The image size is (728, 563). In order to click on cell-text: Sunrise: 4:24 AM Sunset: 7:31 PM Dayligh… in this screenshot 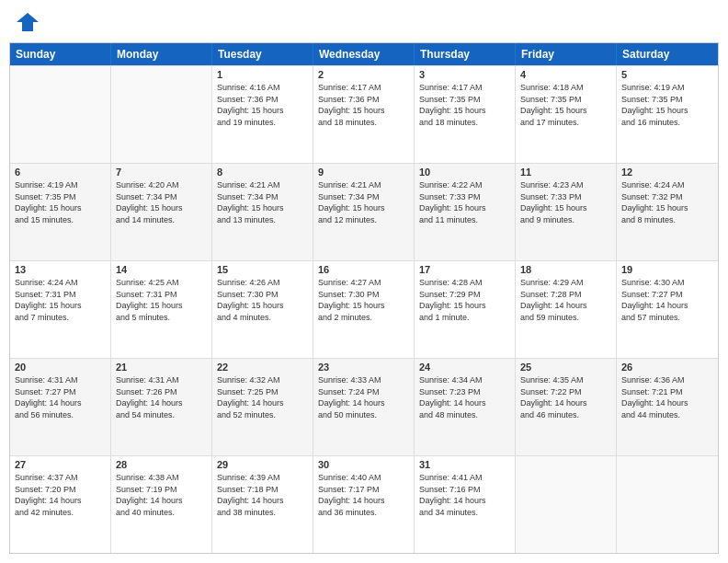, I will do `click(61, 300)`.